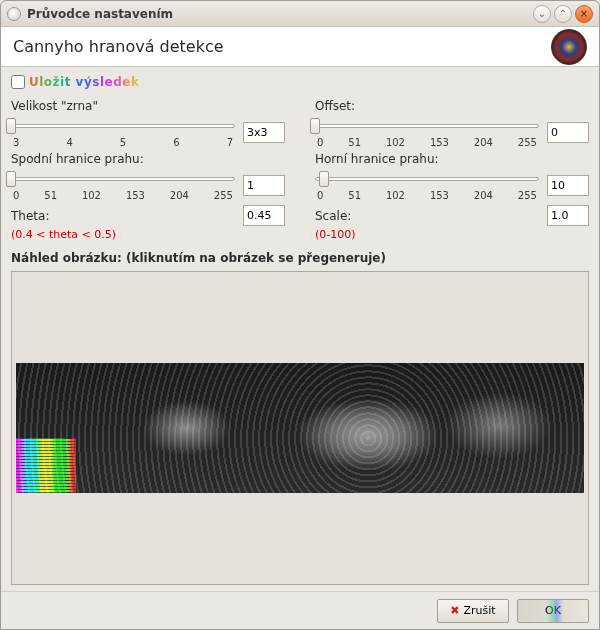 This screenshot has height=630, width=600. Describe the element at coordinates (148, 106) in the screenshot. I see `grain-label: Velikost "zrna"` at that location.